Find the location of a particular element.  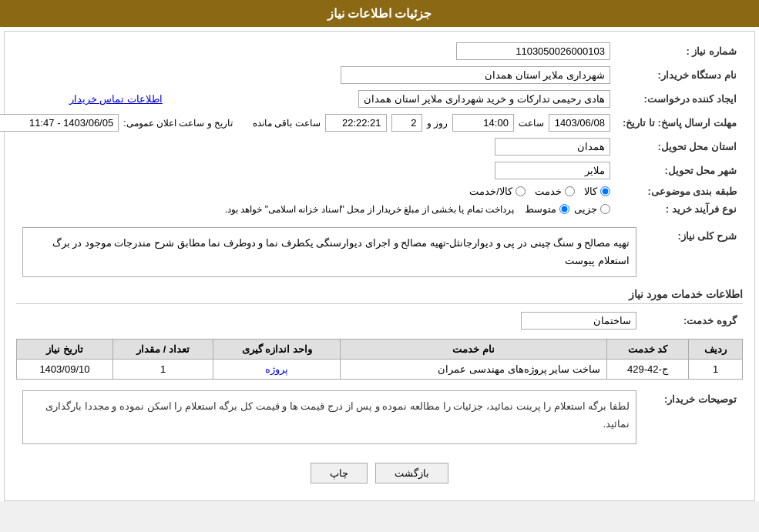

col-qty: تعداد / مقدار is located at coordinates (163, 349).